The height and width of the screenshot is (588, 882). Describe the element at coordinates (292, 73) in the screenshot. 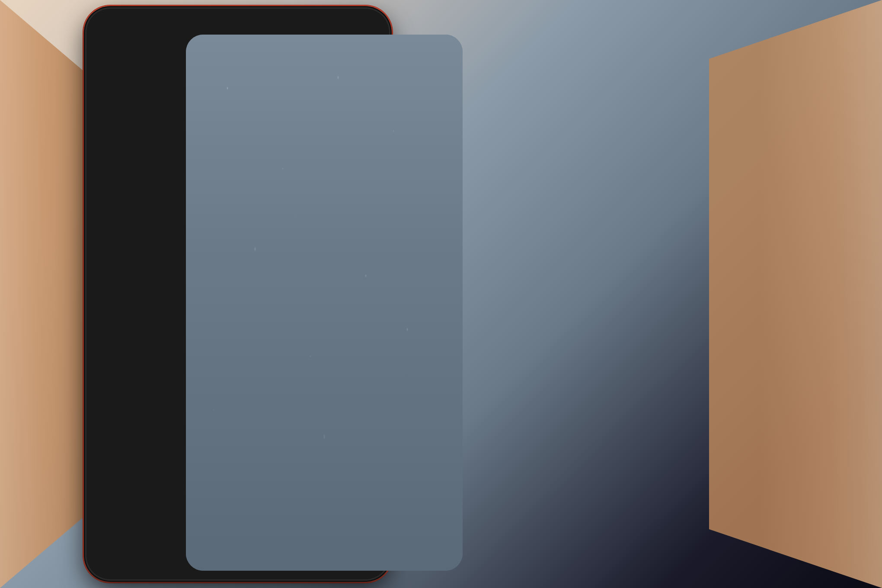

I see `music-label: Music` at that location.